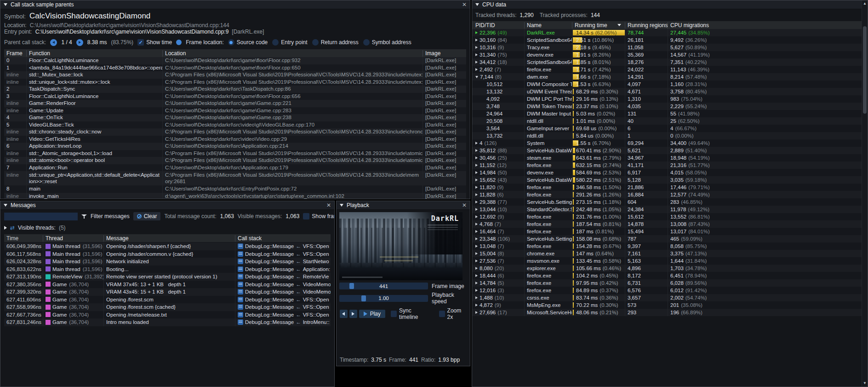 The height and width of the screenshot is (387, 868). What do you see at coordinates (667, 217) in the screenshot?
I see `cpu-row: 12,692(9)firefox.exe231.76 ms(1.00%)15,6…` at bounding box center [667, 217].